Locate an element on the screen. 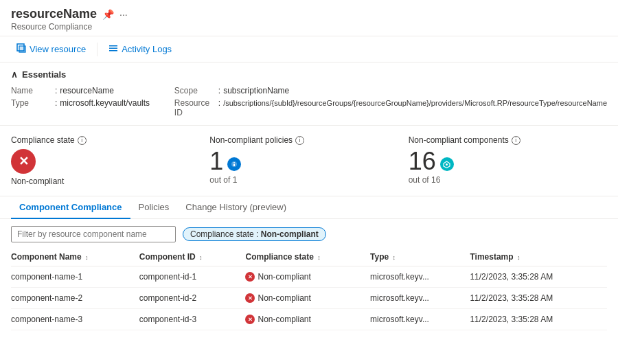 The image size is (618, 364). components-info-icon: i is located at coordinates (516, 140).